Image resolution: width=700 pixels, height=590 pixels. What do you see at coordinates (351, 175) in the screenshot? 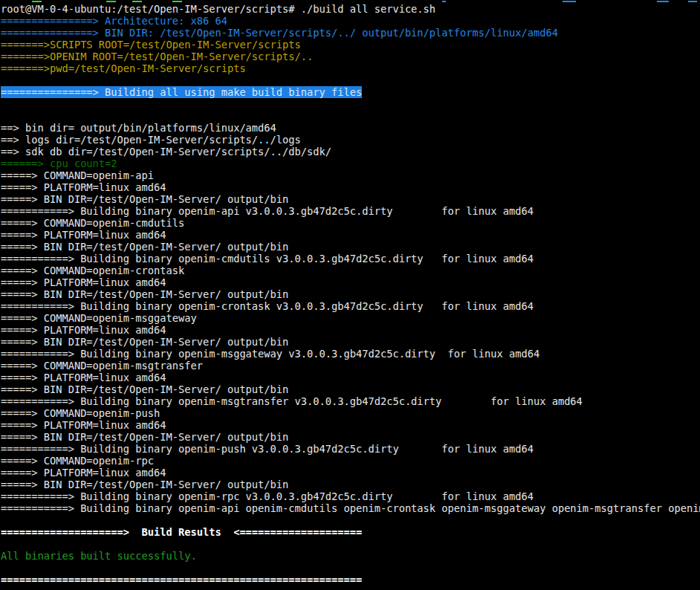
I see `command-line: =====> COMMAND=openim-api` at bounding box center [351, 175].